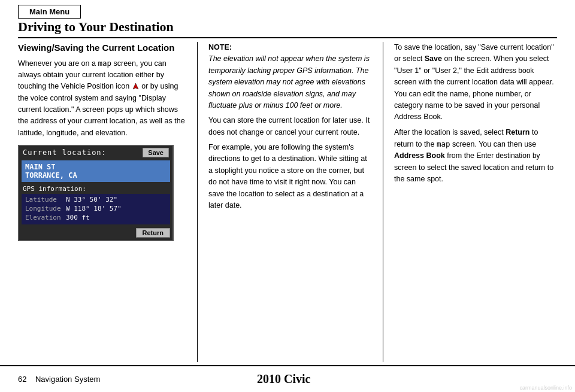 Image resolution: width=575 pixels, height=392 pixels. Describe the element at coordinates (153, 233) in the screenshot. I see `return-button: Return` at that location.